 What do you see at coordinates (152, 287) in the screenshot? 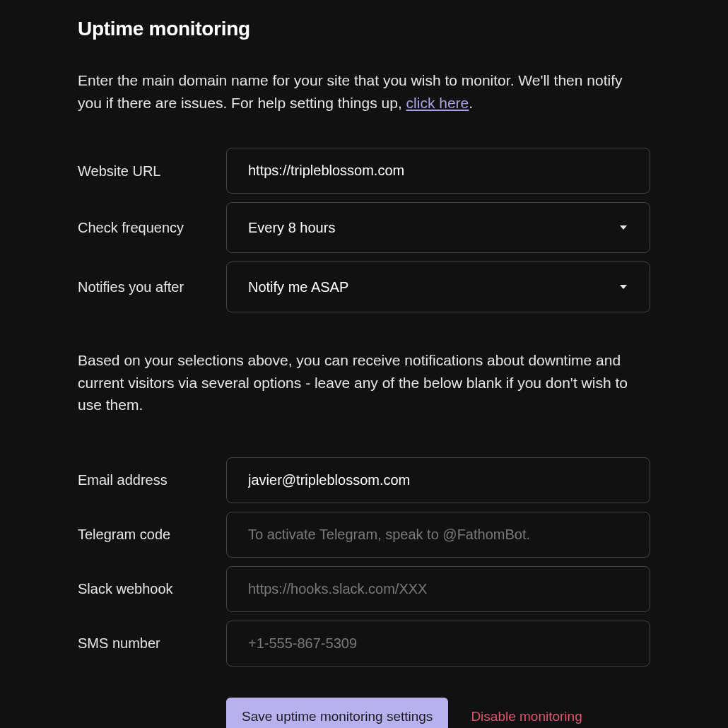
I see `notify-after-label: Notifies you after` at bounding box center [152, 287].